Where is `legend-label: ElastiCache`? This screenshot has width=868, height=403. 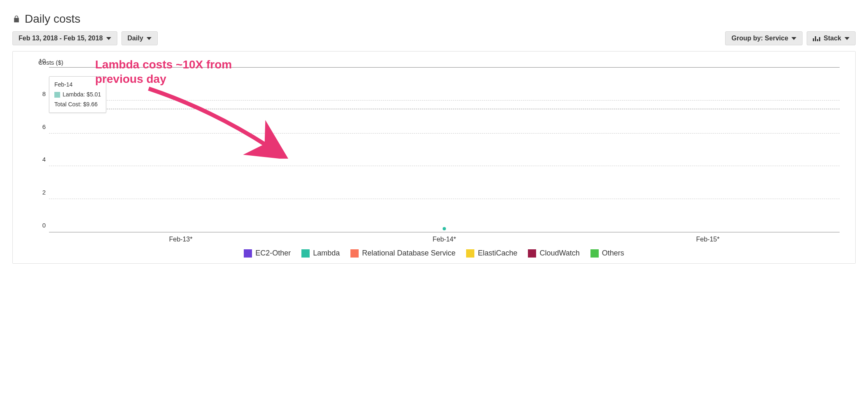 legend-label: ElastiCache is located at coordinates (497, 253).